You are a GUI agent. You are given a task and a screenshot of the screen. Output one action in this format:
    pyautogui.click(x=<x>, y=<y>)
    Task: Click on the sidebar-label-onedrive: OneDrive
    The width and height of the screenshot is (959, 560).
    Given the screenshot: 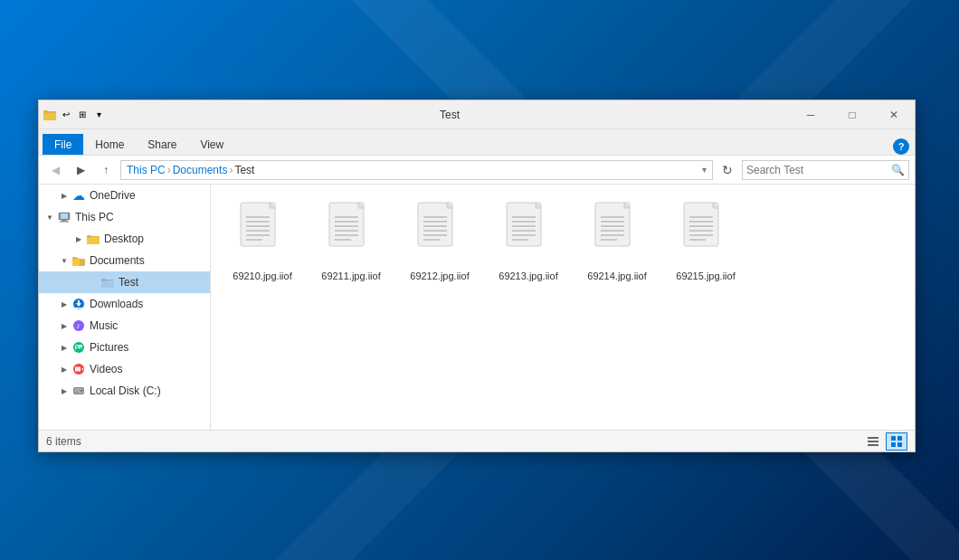 What is the action you would take?
    pyautogui.click(x=112, y=195)
    